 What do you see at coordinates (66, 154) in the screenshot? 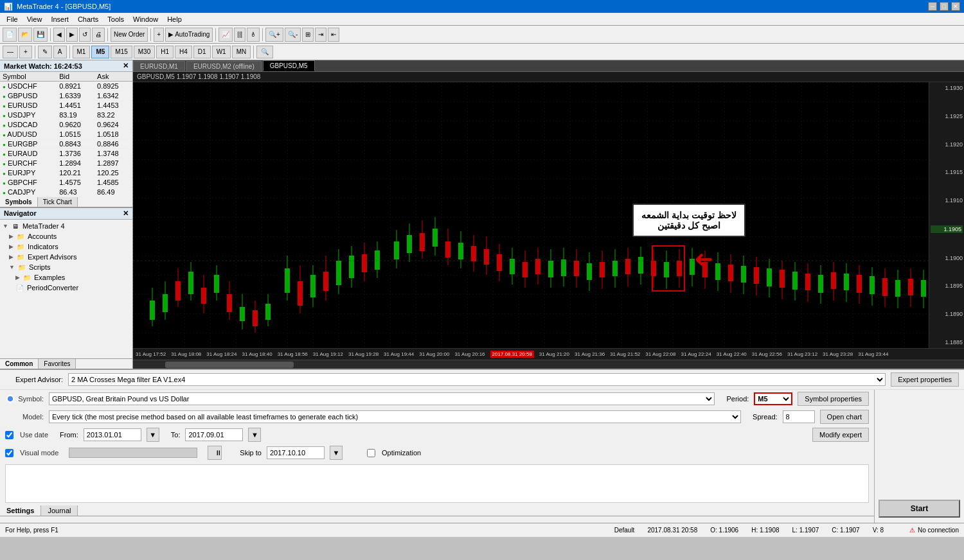
I see `market-row: ● EURAUD 1.3736 1.3748` at bounding box center [66, 154].